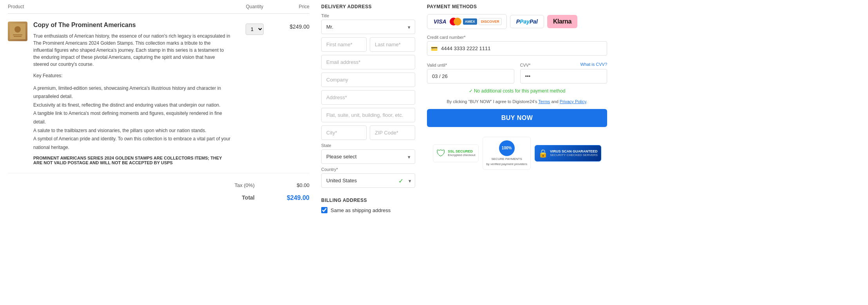 Image resolution: width=868 pixels, height=305 pixels. What do you see at coordinates (527, 22) in the screenshot?
I see `paypal-logo-box: P Pay Pal` at bounding box center [527, 22].